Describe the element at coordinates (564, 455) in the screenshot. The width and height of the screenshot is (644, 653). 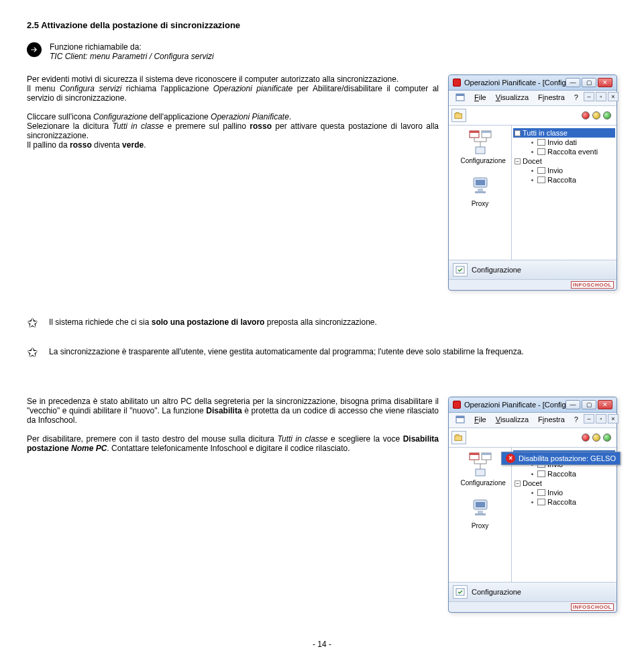
I see `tree-node-tutti-in-classe: − Tutti in classe × Disabilita postazion…` at that location.